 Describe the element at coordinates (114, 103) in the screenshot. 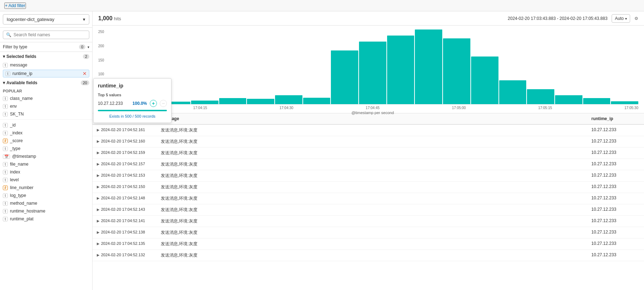

I see `popover-top-value: 10.27.12.233` at that location.